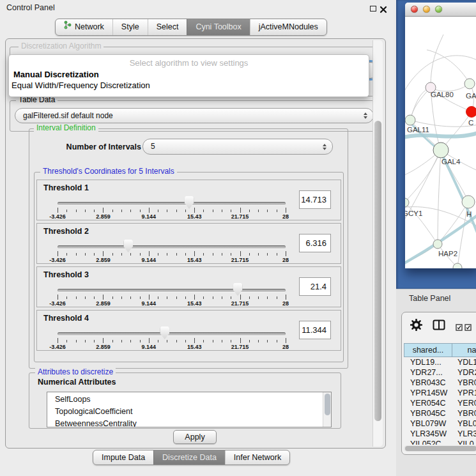 The image size is (476, 476). Describe the element at coordinates (440, 401) in the screenshot. I see `table-rows: YDL19...YDL1YDR27...YDR2YBR043CYBR0YPR14…` at that location.